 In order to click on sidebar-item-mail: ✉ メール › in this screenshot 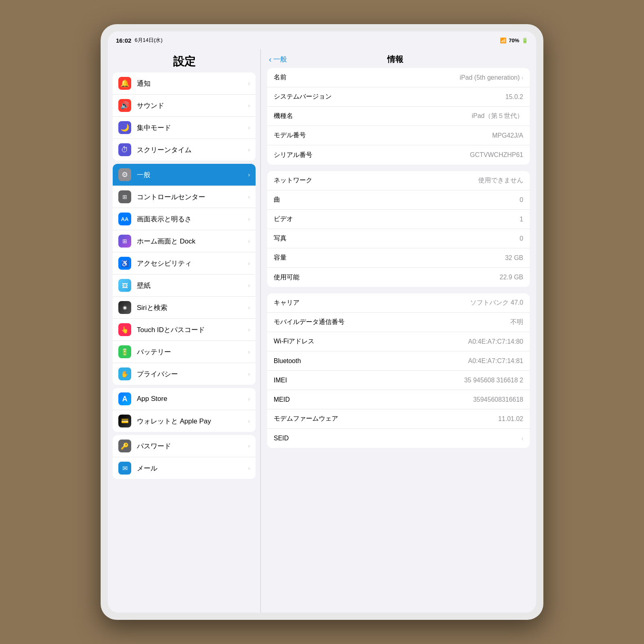, I will do `click(184, 468)`.